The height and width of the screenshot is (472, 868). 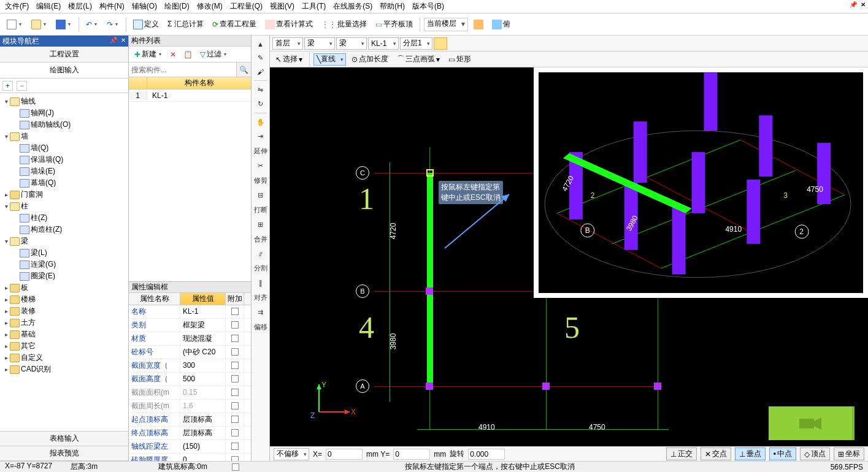 I want to click on rect-button: ▭ 矩形, so click(x=460, y=59).